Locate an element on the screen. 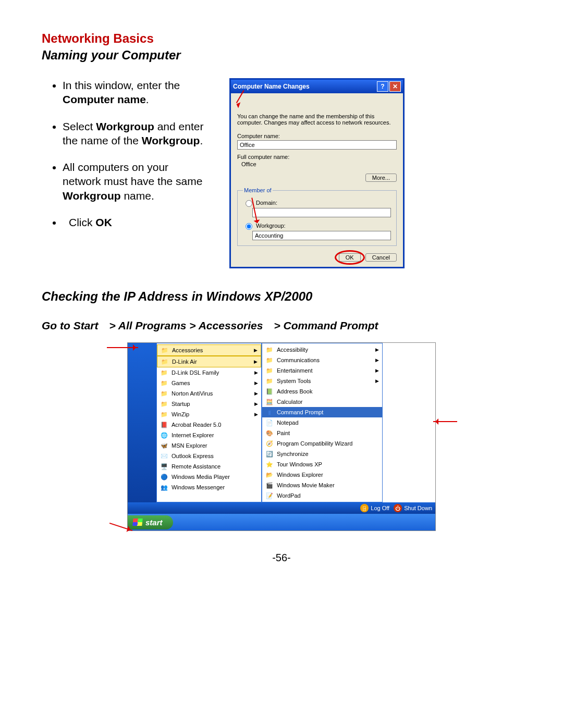 This screenshot has width=563, height=728. menu-item: 👥Windows Messenger is located at coordinates (209, 487).